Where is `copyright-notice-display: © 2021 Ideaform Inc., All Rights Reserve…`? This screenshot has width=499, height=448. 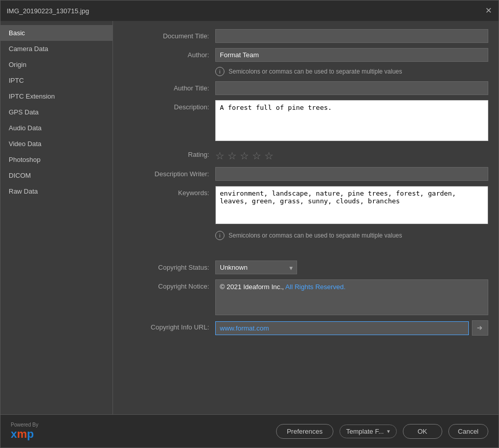
copyright-notice-display: © 2021 Ideaform Inc., All Rights Reserve… is located at coordinates (352, 297).